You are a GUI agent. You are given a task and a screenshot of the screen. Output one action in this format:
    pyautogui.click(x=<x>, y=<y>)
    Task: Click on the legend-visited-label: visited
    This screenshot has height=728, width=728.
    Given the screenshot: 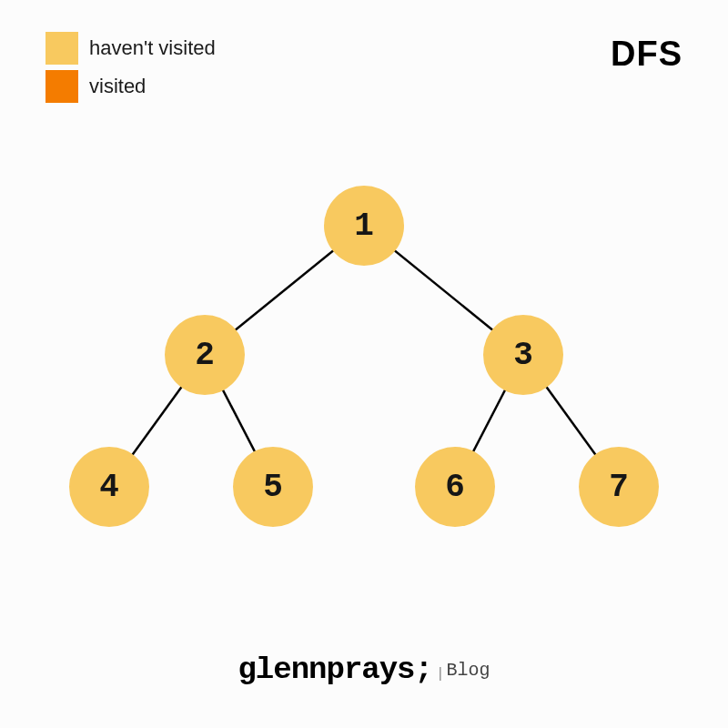 What is the action you would take?
    pyautogui.click(x=117, y=86)
    